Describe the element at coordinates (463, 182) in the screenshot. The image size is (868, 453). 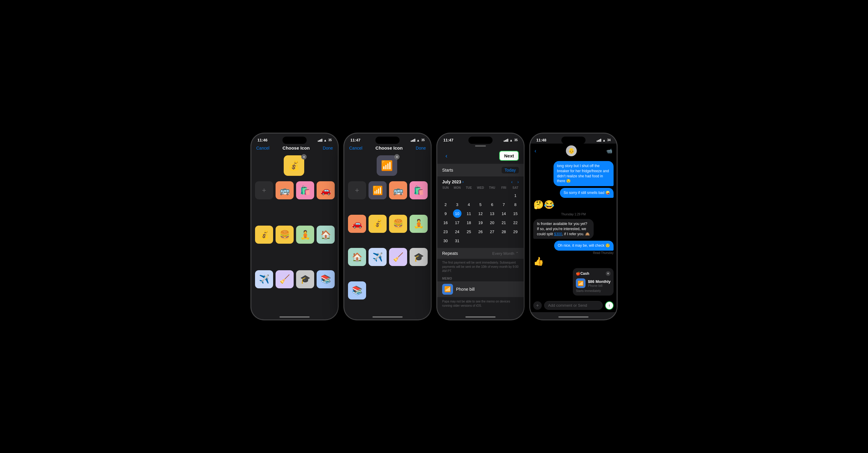
I see `month-chevron-3: ›` at that location.